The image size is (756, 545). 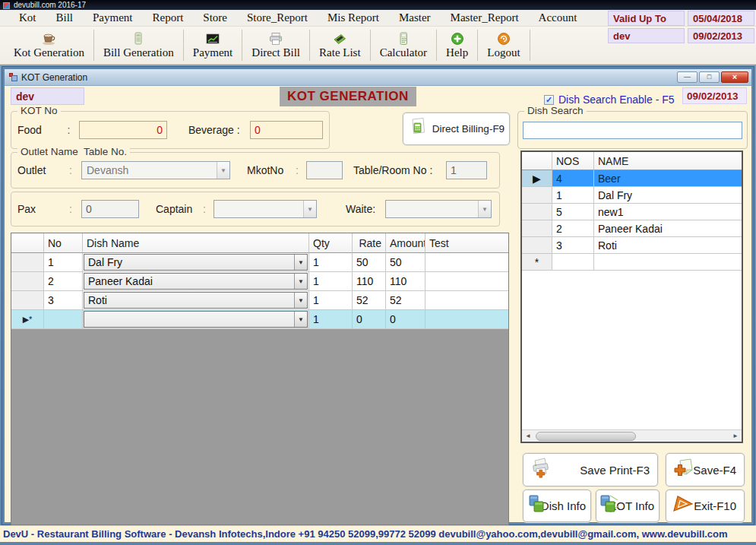 What do you see at coordinates (27, 18) in the screenshot?
I see `menu-kot: Kot` at bounding box center [27, 18].